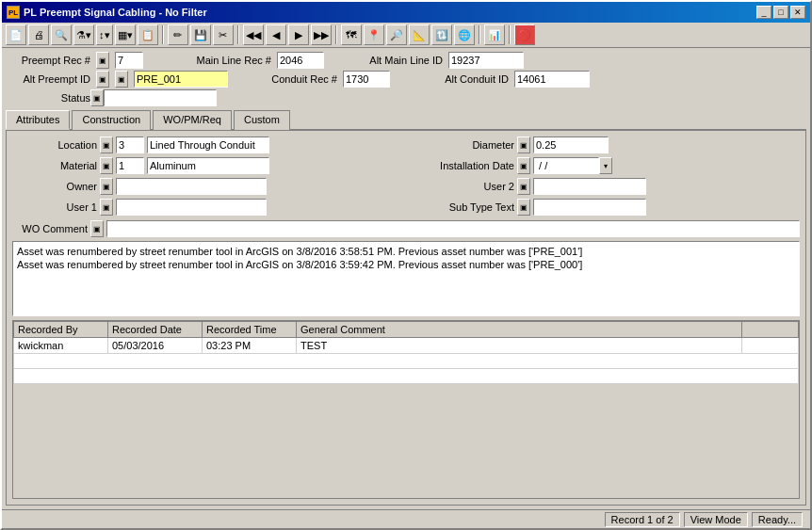 The width and height of the screenshot is (812, 530). Describe the element at coordinates (524, 207) in the screenshot. I see `sub-type-btn: ▣` at that location.